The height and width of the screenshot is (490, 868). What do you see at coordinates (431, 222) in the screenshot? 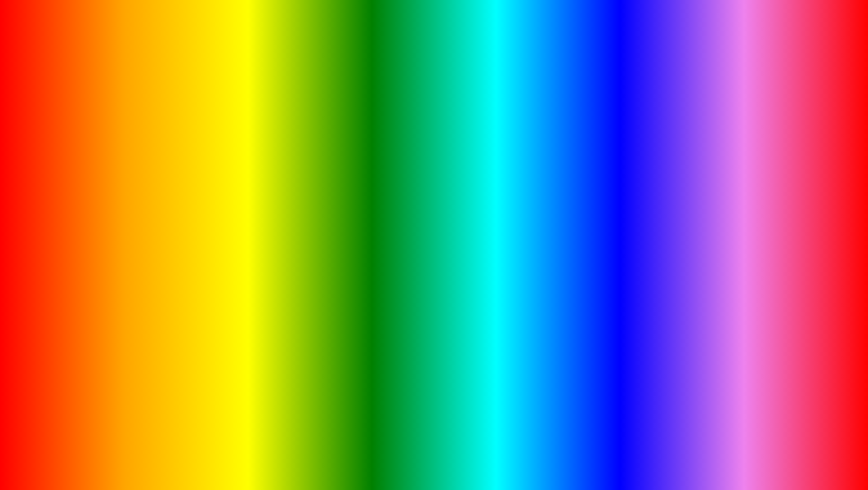
I see `right-nav: 🏠 Main 📈 Stats 📍 Teleport 👤 Players 🔮` at bounding box center [431, 222].